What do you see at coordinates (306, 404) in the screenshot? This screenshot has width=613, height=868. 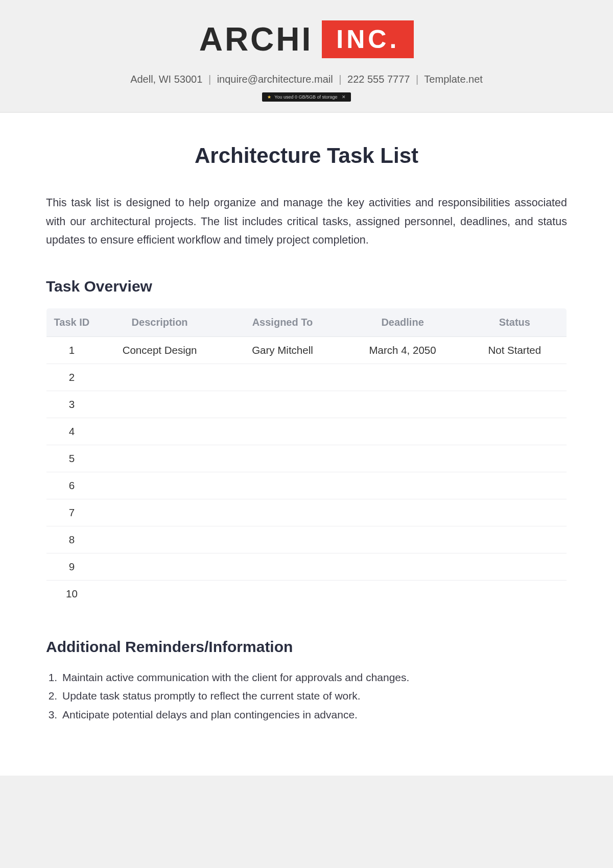 I see `table-row: 3` at bounding box center [306, 404].